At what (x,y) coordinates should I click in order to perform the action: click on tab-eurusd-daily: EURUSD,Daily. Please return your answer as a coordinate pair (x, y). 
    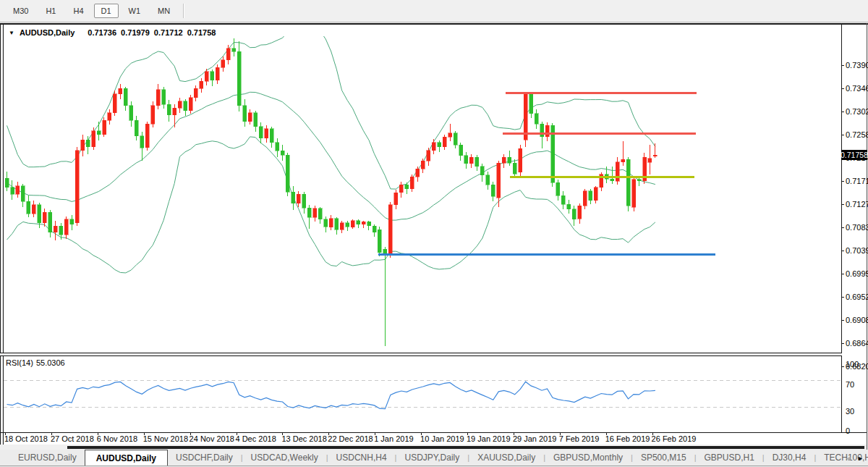
    Looking at the image, I should click on (48, 458).